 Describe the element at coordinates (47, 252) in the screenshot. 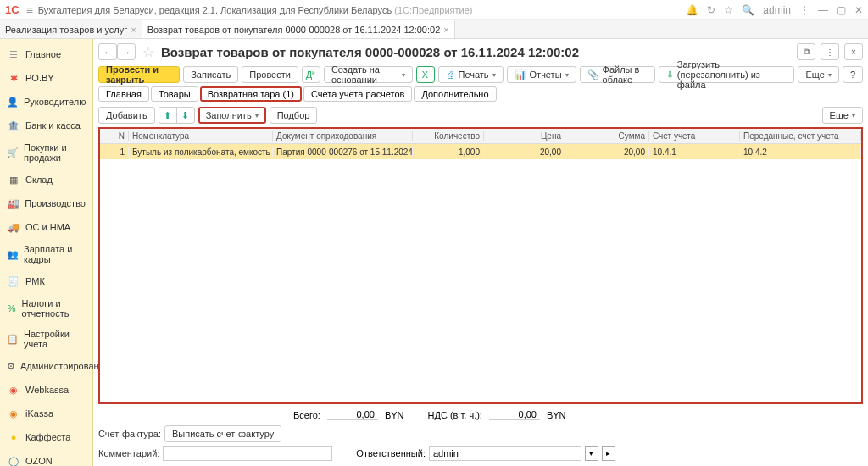

I see `sidebar: ☰Главное✱PO.BY👤Руководителю🏦Банк и касса…` at that location.